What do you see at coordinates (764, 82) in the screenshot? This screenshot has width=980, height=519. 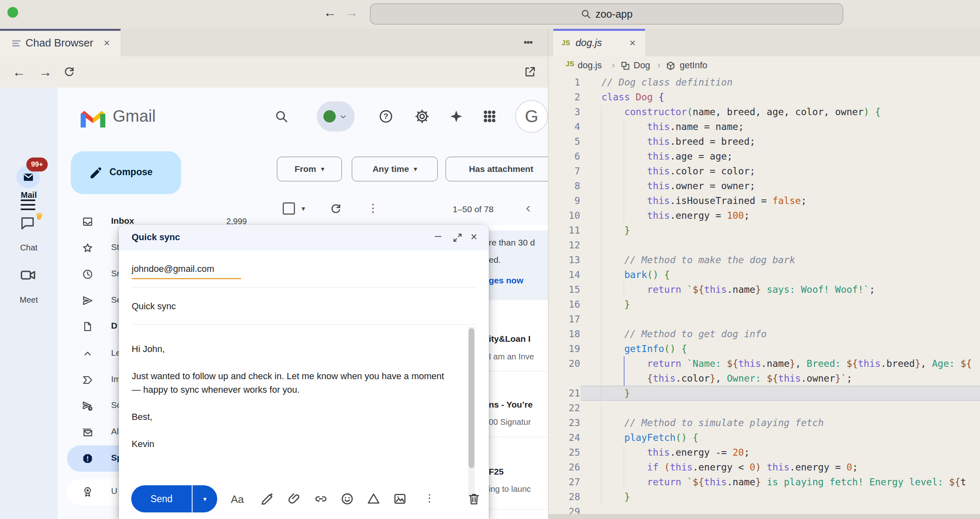 I see `code-line-1: 1// Dog class definition` at bounding box center [764, 82].